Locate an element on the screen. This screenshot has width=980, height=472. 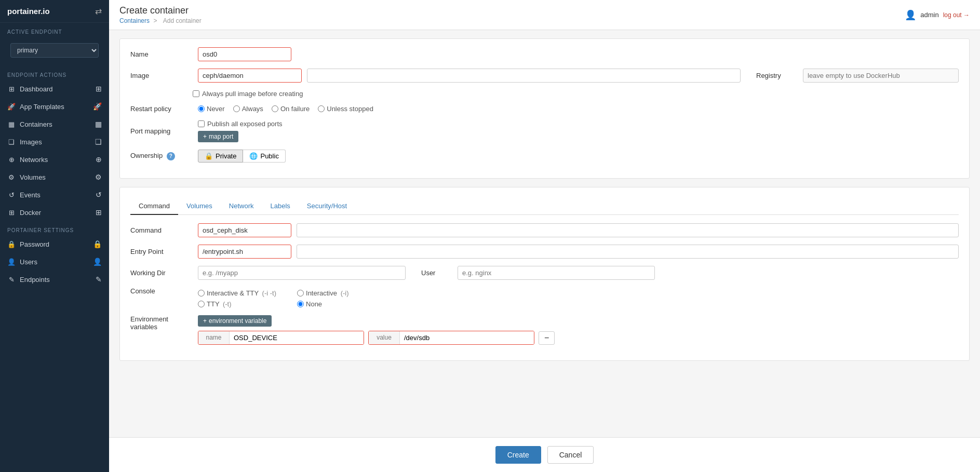
sidebar-toggle-icon: ⇄ is located at coordinates (99, 11).